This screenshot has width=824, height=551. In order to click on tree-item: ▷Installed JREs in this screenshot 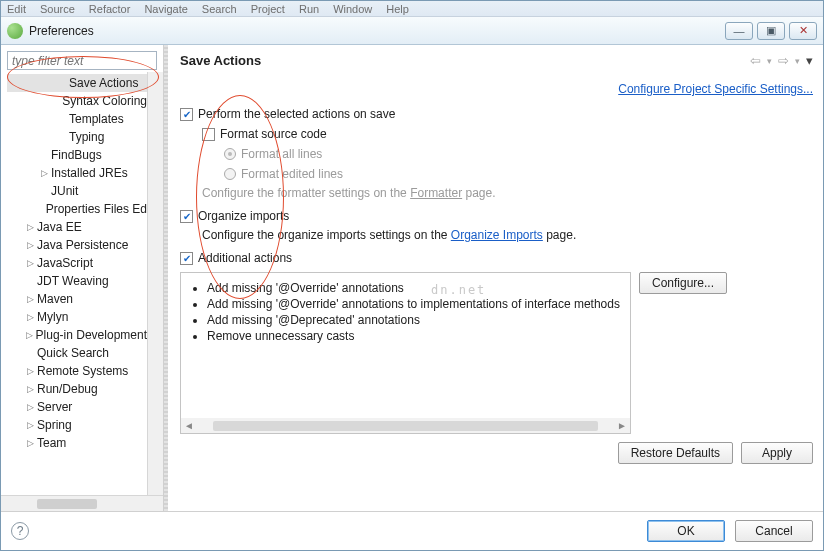, I will do `click(77, 173)`.